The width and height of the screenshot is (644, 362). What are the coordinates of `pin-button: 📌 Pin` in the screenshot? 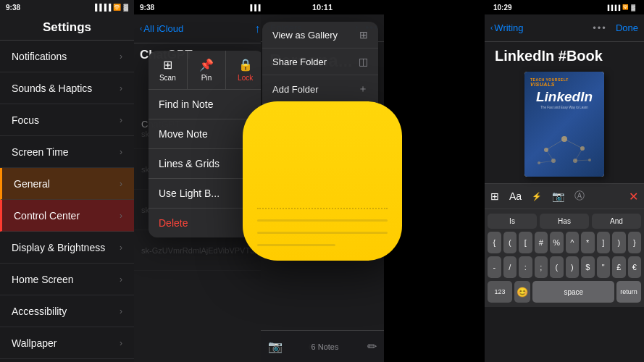 It's located at (207, 70).